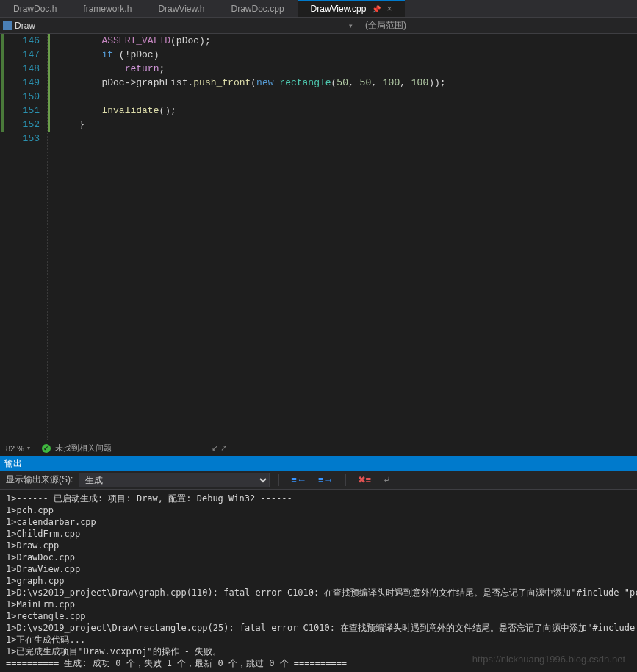 The height and width of the screenshot is (672, 637). Describe the element at coordinates (35, 9) in the screenshot. I see `tab-drawdoc-h: DrawDoc.h` at that location.